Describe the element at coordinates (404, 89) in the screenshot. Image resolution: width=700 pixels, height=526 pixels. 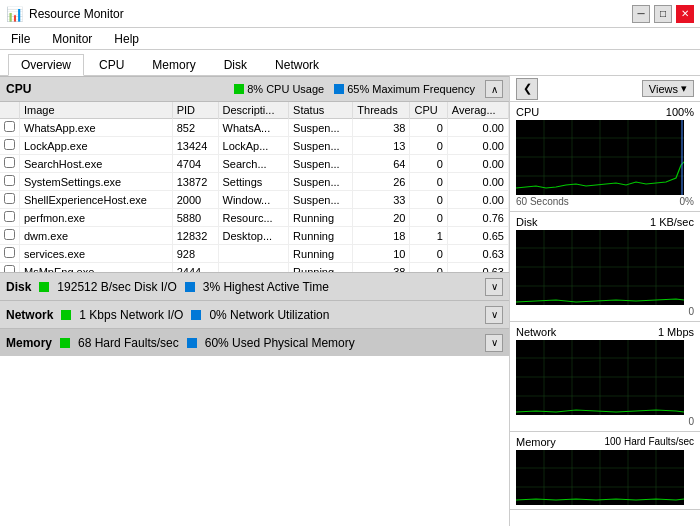
I see `cpu-stat2: 65% Maximum Frequency` at that location.